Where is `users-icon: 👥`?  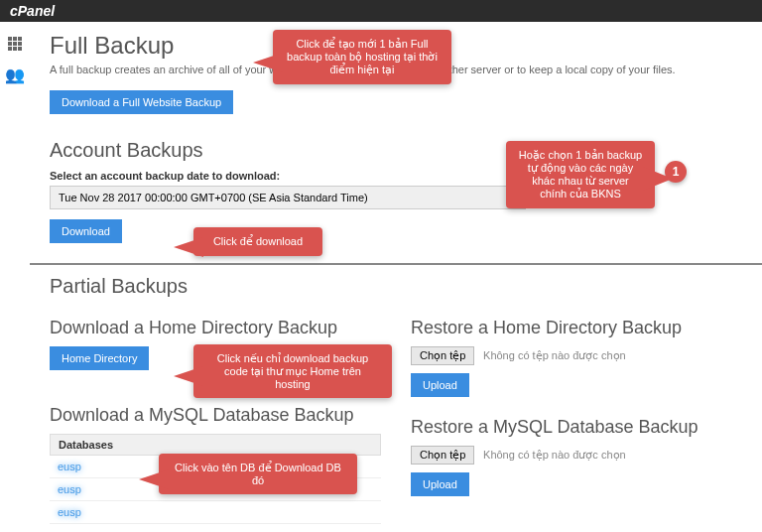 users-icon: 👥 is located at coordinates (15, 75).